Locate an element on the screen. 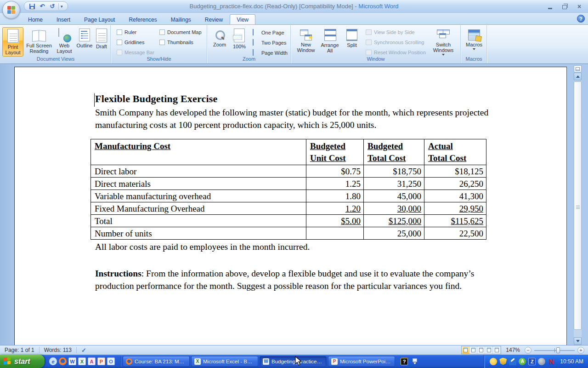 The width and height of the screenshot is (588, 368). ribbon-tab-strip: Home Insert Page Layout References Maili… is located at coordinates (294, 18).